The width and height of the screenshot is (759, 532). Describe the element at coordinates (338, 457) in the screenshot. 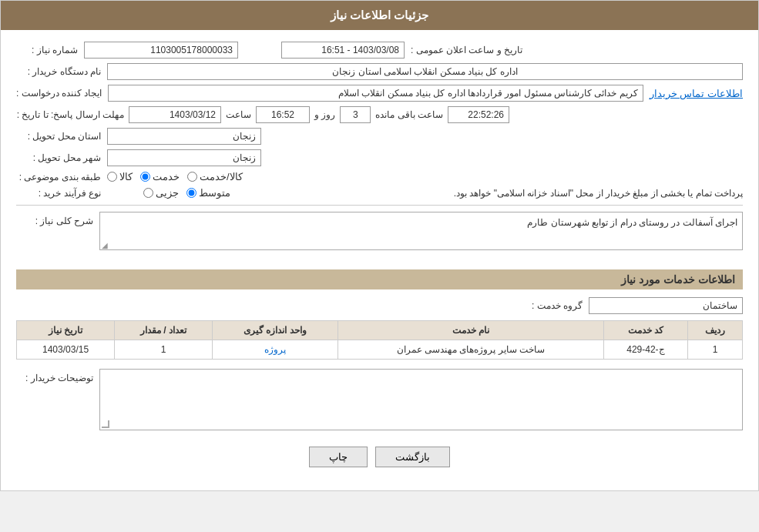

I see `print-button: چاپ` at that location.